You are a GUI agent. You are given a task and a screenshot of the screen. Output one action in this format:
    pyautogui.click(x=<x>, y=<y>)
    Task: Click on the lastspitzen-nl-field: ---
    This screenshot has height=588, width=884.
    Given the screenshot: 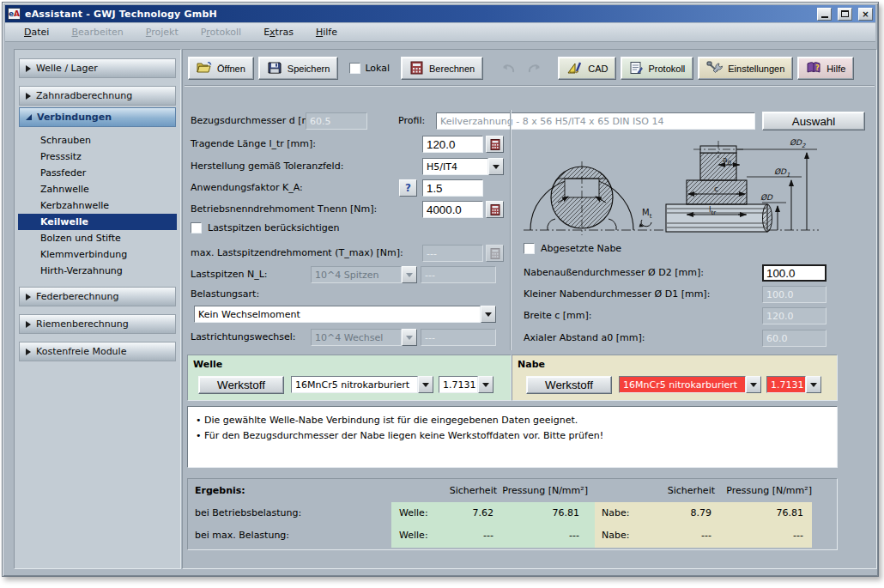 What is the action you would take?
    pyautogui.click(x=458, y=275)
    